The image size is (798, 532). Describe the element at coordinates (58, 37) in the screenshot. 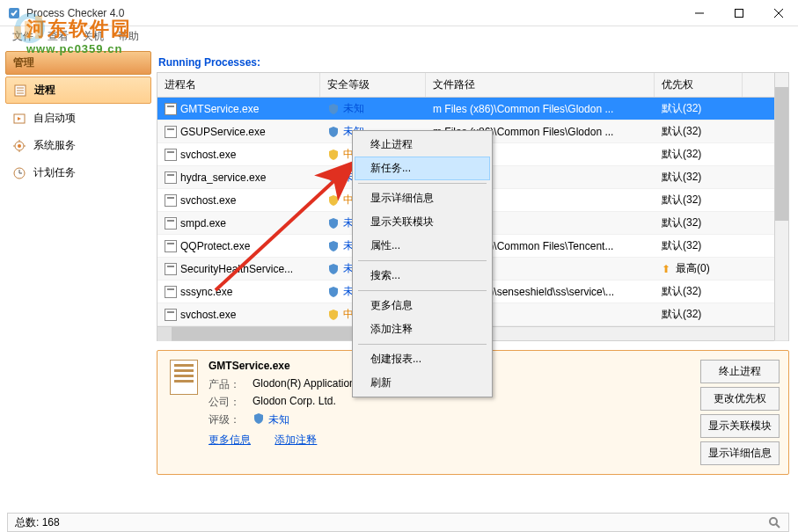

I see `menu-view: 查看` at that location.